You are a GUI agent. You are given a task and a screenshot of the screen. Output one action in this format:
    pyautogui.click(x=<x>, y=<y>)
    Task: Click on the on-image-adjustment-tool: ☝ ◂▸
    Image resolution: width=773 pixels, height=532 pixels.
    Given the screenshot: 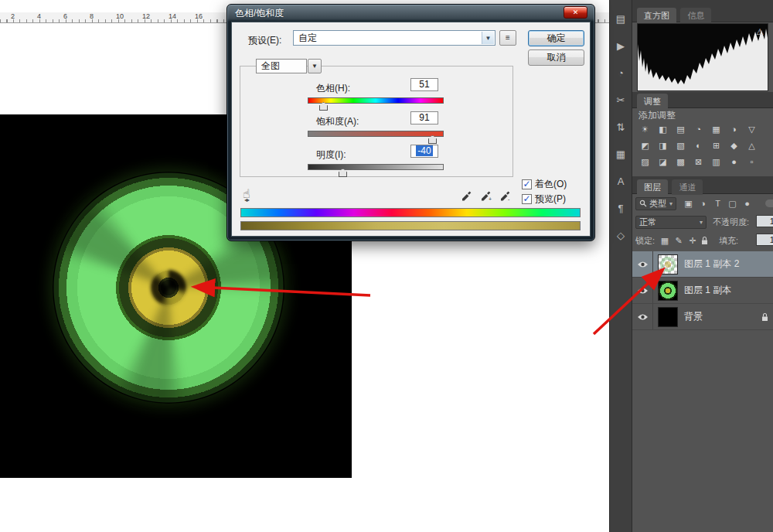 What is the action you would take?
    pyautogui.click(x=252, y=195)
    